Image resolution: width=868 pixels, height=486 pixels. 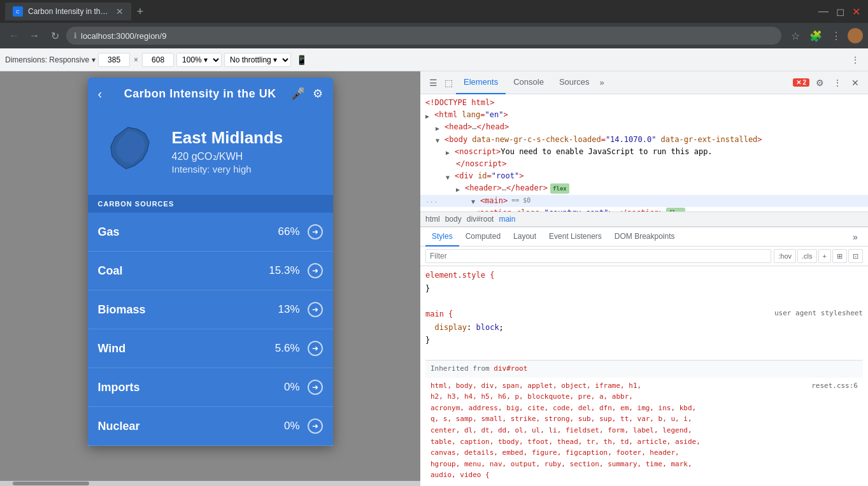 What do you see at coordinates (434, 24) in the screenshot?
I see `browser-chrome: C Carbon Intensity in the UK ✕ + — ◻ ✕ ←…` at bounding box center [434, 24].